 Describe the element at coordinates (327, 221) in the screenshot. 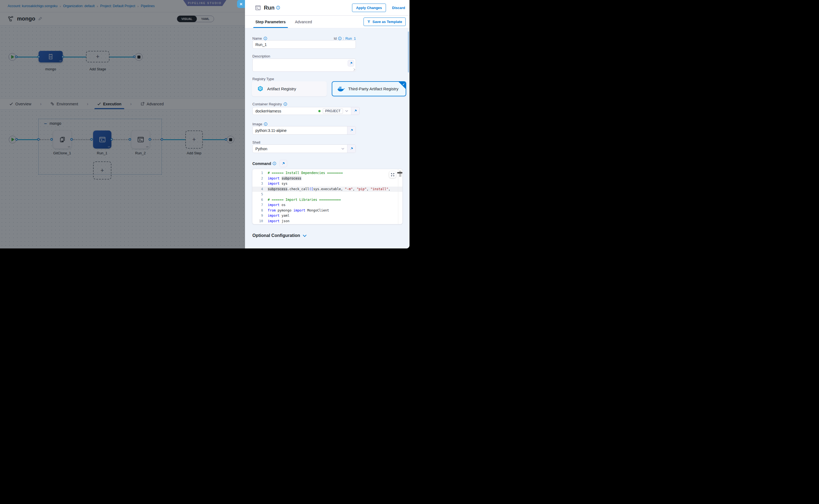

I see `code-line: 10import json` at that location.